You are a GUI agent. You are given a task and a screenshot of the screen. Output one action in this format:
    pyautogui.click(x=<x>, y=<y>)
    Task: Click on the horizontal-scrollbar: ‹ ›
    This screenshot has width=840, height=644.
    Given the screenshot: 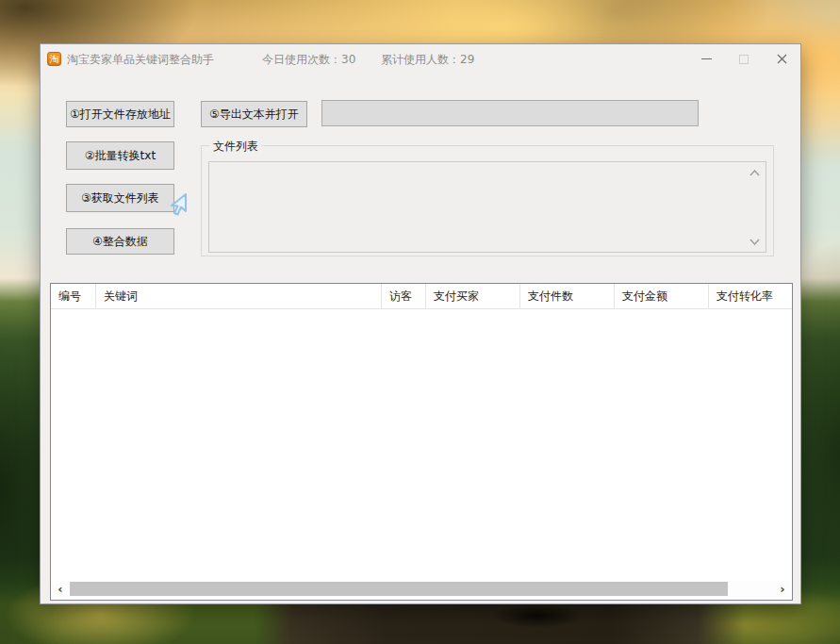 What is the action you would take?
    pyautogui.click(x=421, y=588)
    